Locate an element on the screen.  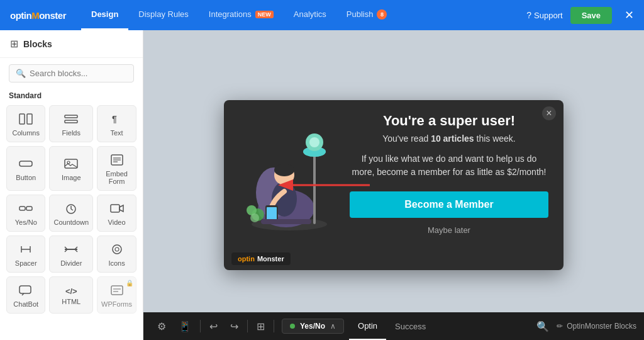
become-member-button: Become a Member is located at coordinates (449, 205).